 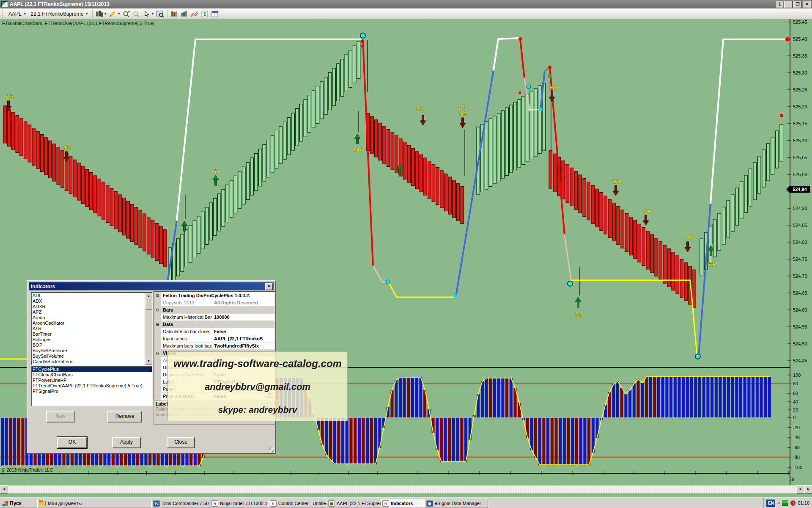 I want to click on available-indicator-item: BarTimer, so click(x=92, y=334).